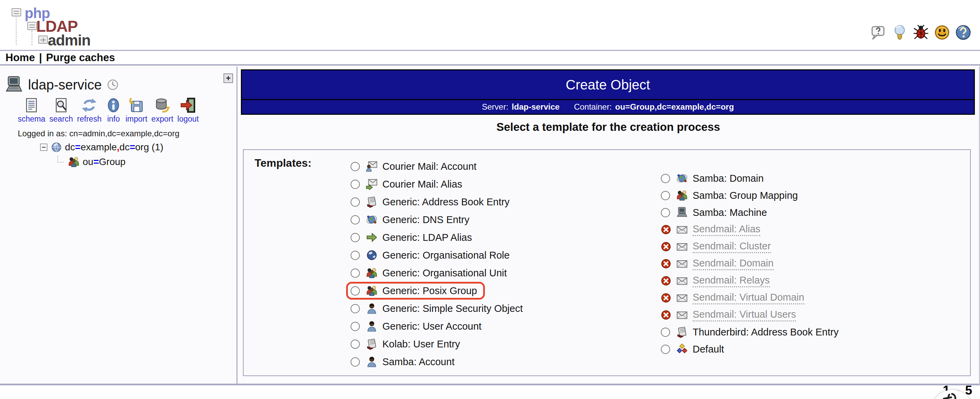 The height and width of the screenshot is (399, 980). Describe the element at coordinates (69, 40) in the screenshot. I see `logo-text-admin: admin` at that location.